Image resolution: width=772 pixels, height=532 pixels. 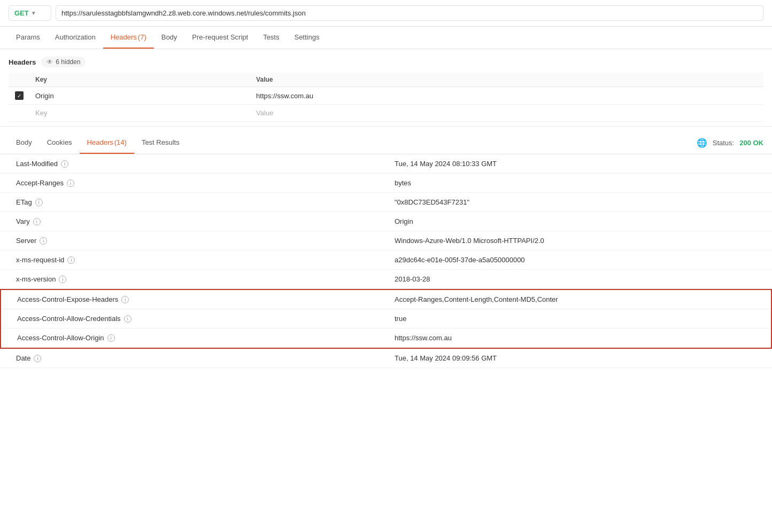 I want to click on resp-value-cell: bytes, so click(x=579, y=183).